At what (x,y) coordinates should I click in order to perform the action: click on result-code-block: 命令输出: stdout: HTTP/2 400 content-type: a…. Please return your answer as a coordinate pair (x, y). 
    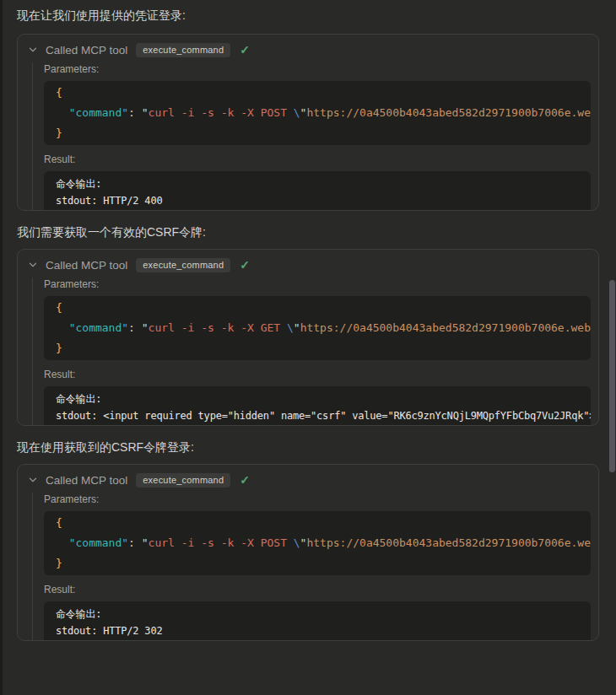
    Looking at the image, I should click on (317, 191).